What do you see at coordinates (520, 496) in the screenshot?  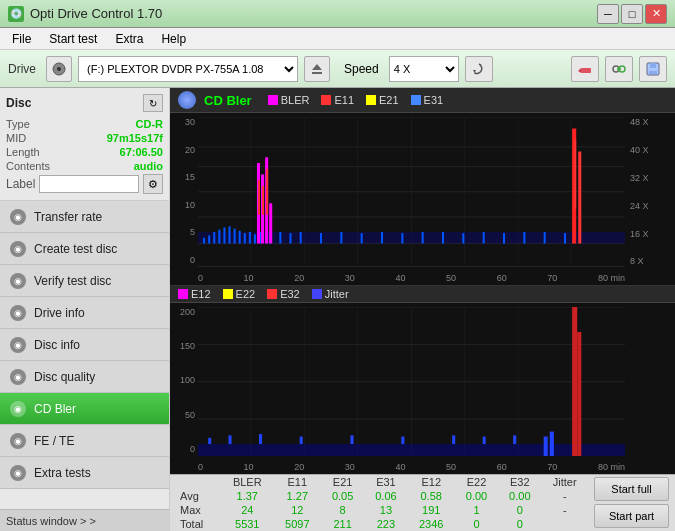 I see `avg-e32: 0.00` at bounding box center [520, 496].